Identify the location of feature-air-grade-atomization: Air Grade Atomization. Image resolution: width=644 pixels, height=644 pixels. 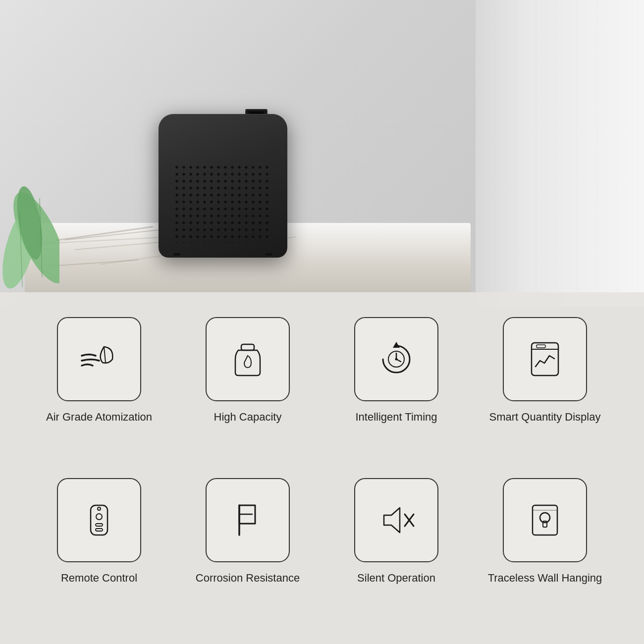
(99, 390).